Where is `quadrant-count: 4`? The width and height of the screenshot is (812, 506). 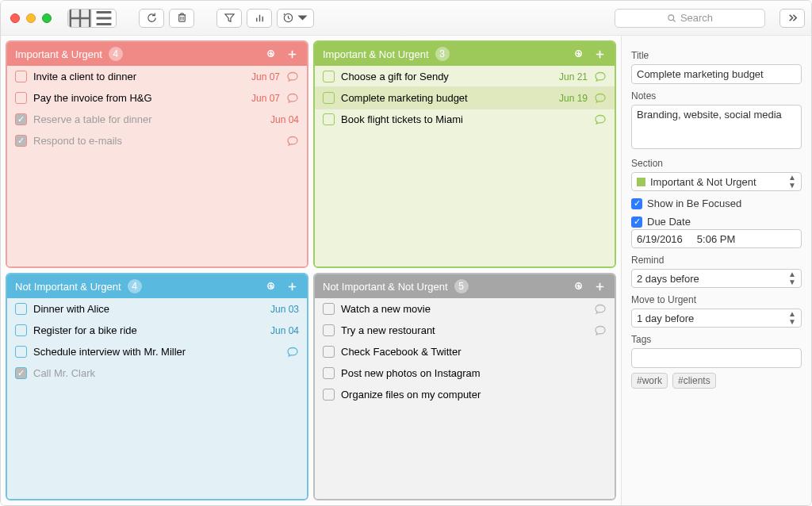
quadrant-count: 4 is located at coordinates (135, 286).